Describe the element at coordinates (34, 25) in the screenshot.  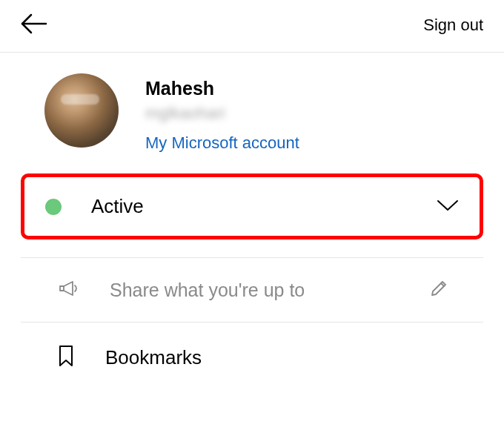
I see `back-arrow-icon` at that location.